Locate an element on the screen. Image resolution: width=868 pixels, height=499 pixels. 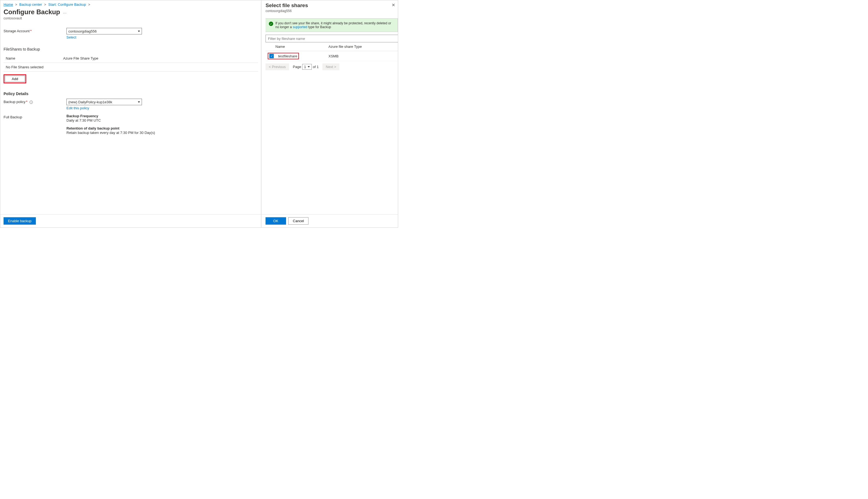
previous-button: < Previous is located at coordinates (277, 67).